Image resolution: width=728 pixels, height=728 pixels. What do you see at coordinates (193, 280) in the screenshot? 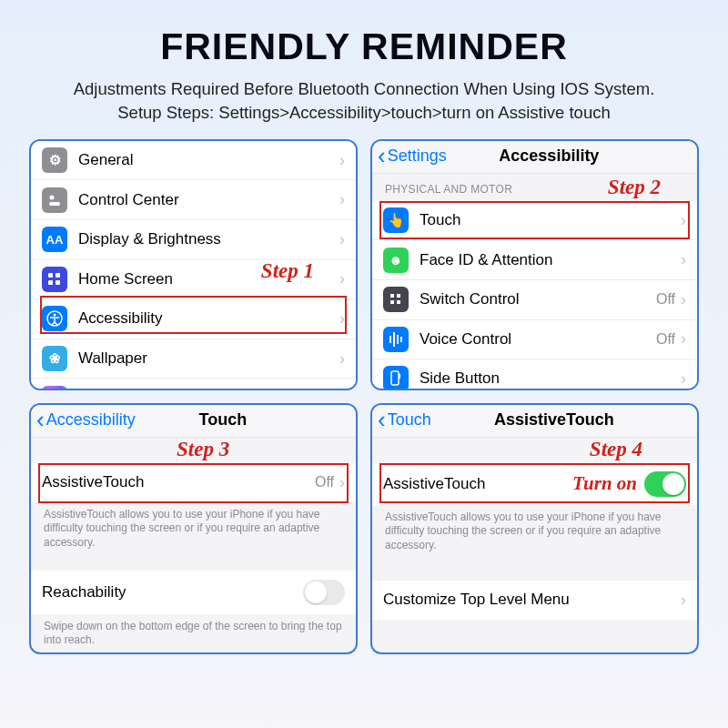
I see `row-home-screen: Home Screen ›` at bounding box center [193, 280].